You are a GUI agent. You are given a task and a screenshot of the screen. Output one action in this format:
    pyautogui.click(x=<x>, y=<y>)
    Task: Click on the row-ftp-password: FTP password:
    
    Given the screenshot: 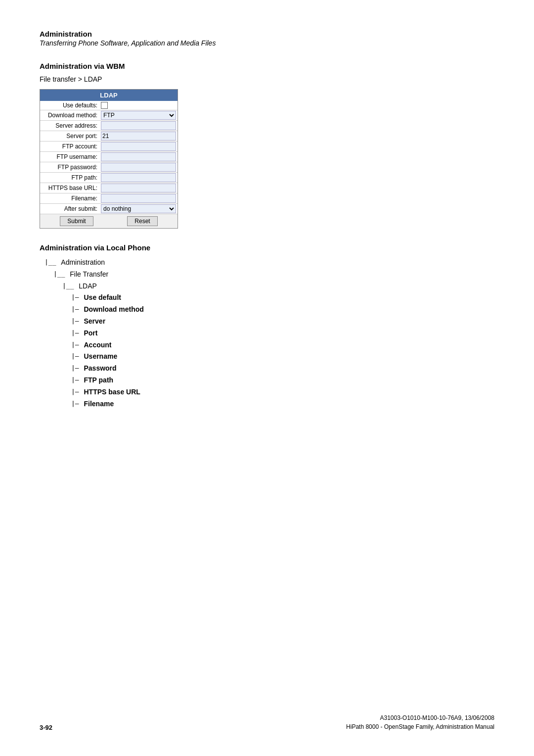 What is the action you would take?
    pyautogui.click(x=109, y=167)
    